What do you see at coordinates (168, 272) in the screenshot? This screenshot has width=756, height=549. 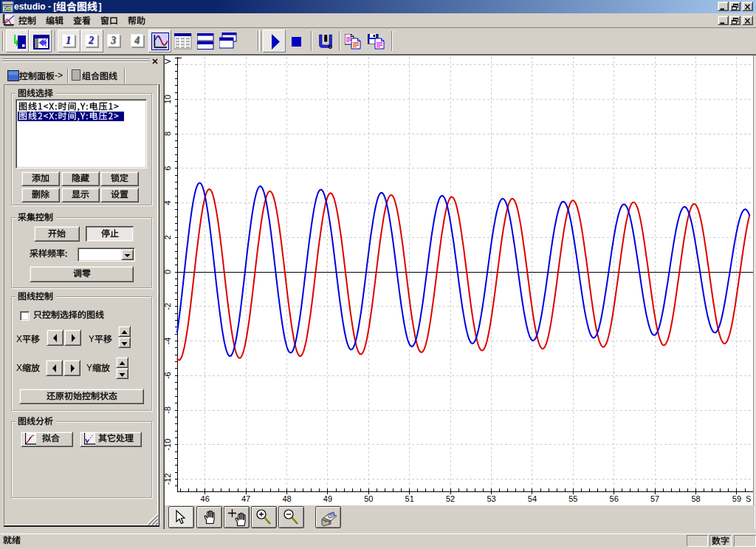 I see `svg-text: 0` at bounding box center [168, 272].